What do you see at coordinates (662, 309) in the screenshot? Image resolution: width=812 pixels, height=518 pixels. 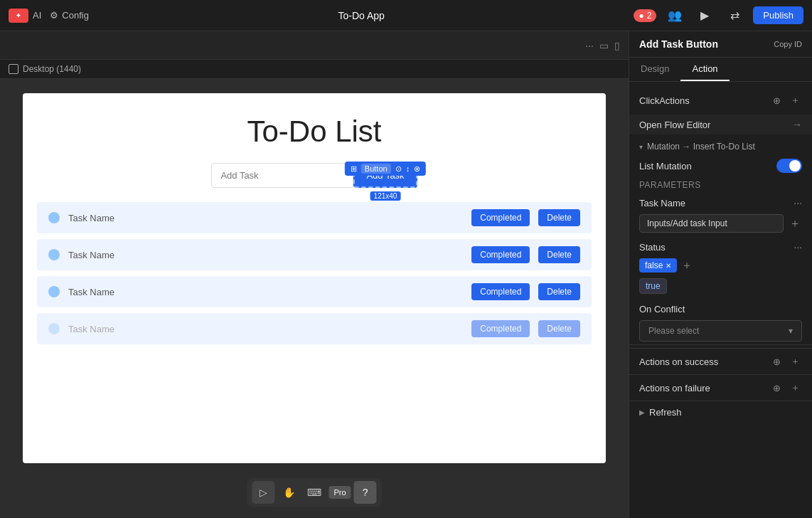 I see `on-conflict-label: On Conflict` at bounding box center [662, 309].